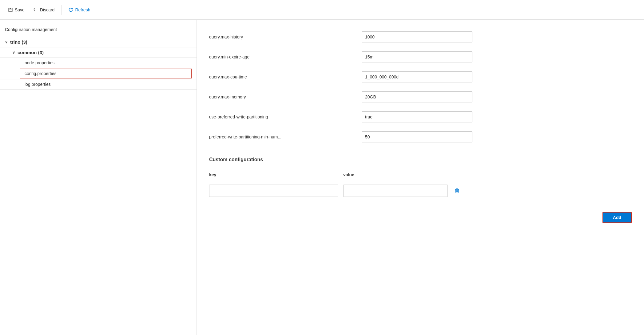  Describe the element at coordinates (44, 10) in the screenshot. I see `discard-button: Discard` at that location.